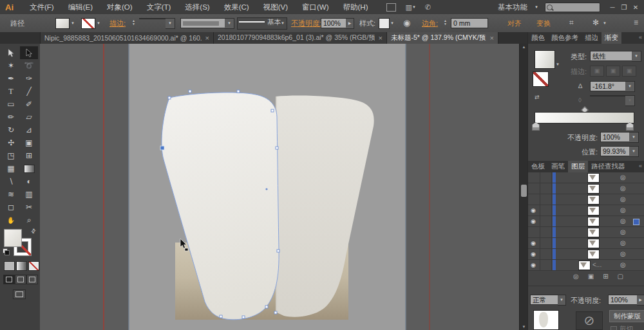 The width and height of the screenshot is (644, 330). What do you see at coordinates (428, 8) in the screenshot?
I see `share-icon: ✆` at bounding box center [428, 8].